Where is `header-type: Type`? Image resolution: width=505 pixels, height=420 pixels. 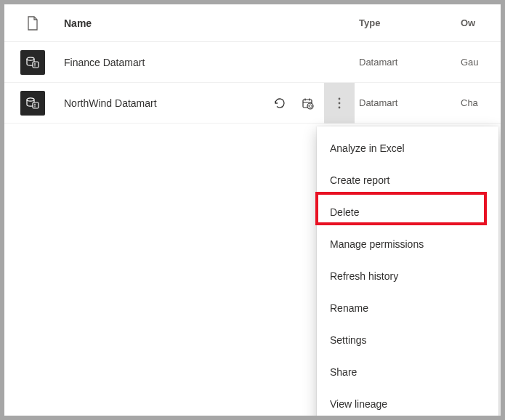
header-type: Type is located at coordinates (410, 23).